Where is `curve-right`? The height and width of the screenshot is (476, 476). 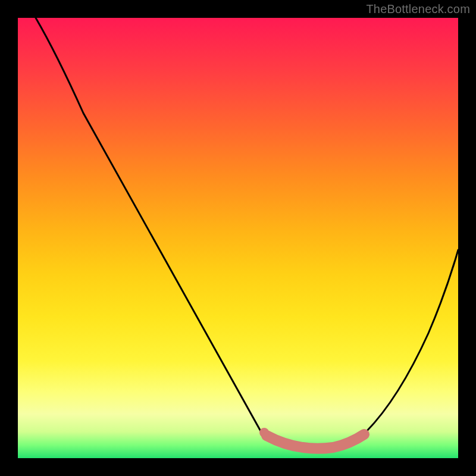
curve-right is located at coordinates (412, 341).